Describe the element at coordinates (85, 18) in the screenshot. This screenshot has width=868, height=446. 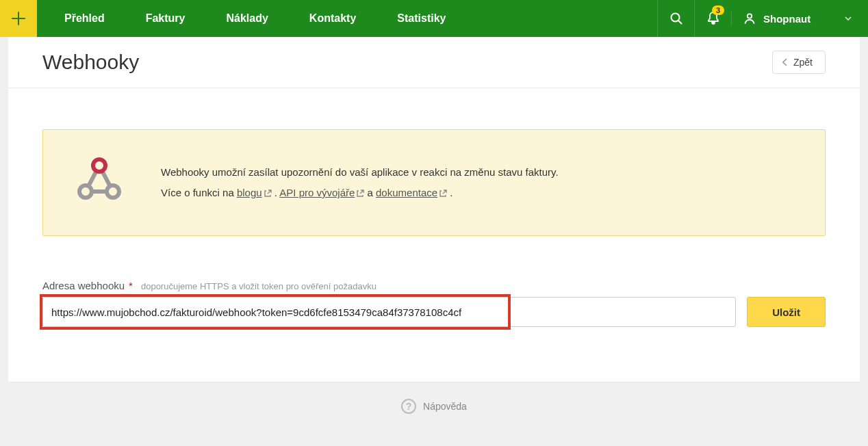
I see `nav-item-prehled: Přehled` at that location.